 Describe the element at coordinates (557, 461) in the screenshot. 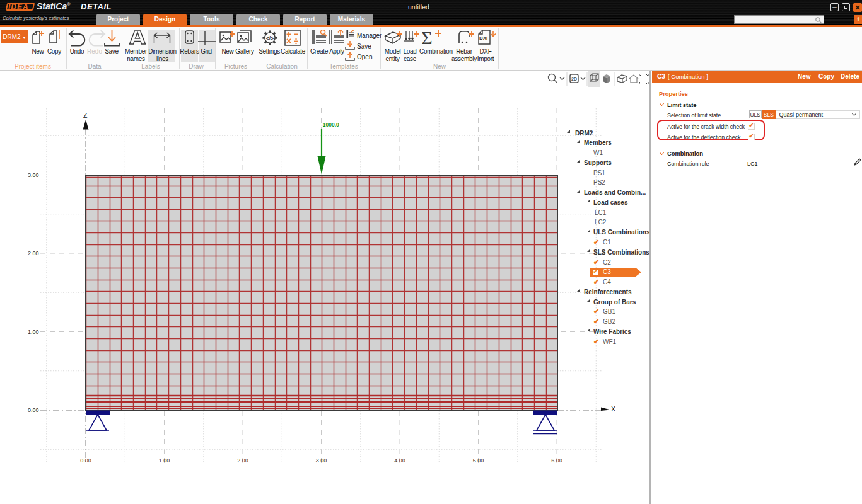

I see `svg-text: 6.00` at that location.